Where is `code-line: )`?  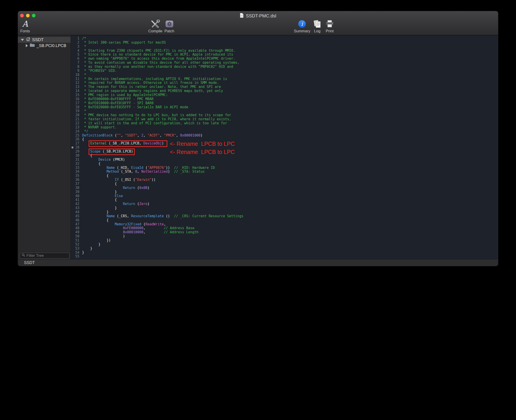
code-line: ) is located at coordinates (163, 237).